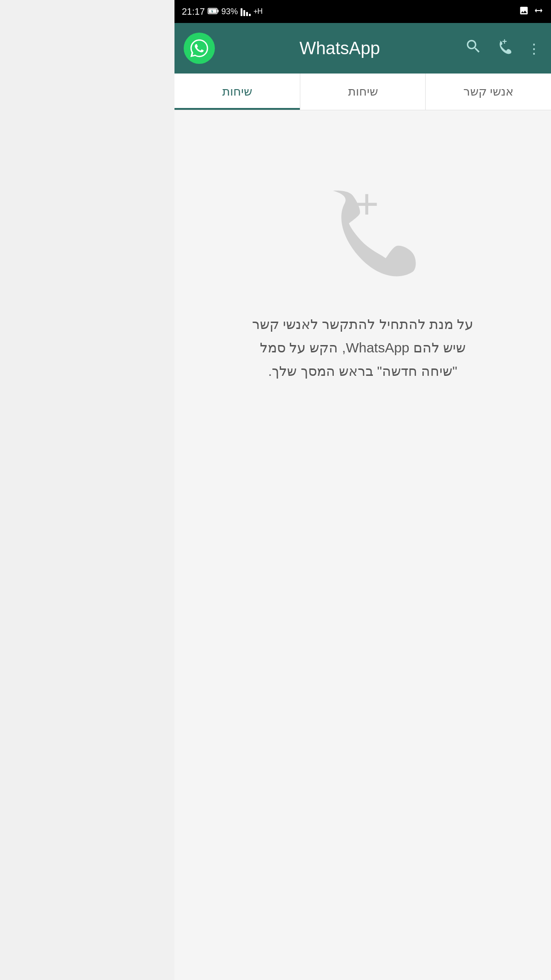 The height and width of the screenshot is (980, 551). Describe the element at coordinates (363, 347) in the screenshot. I see `empty-description-line2: שיש להם WhatsApp, הקש על סמל` at that location.